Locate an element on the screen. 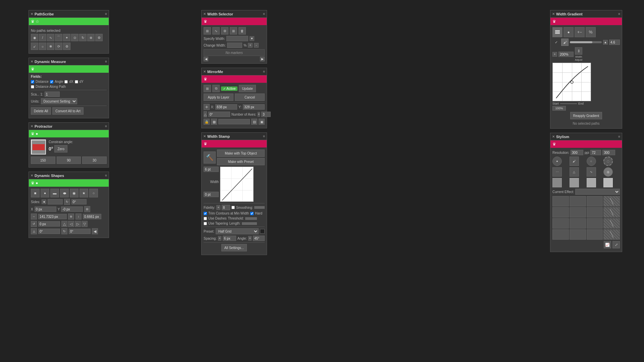 This screenshot has height=362, width=644. change-dn: - is located at coordinates (256, 45).